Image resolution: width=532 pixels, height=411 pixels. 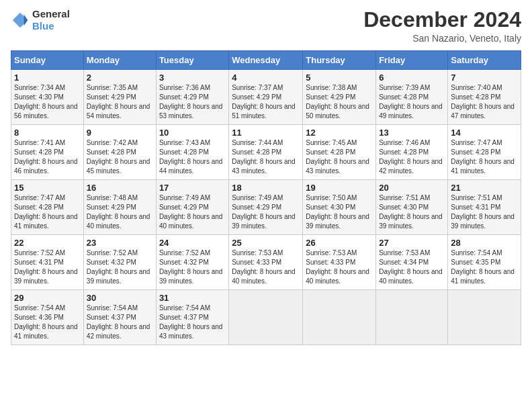 I want to click on table-row: 7Sunrise: 7:40 AM Sunset: 4:28 PM Daylig…, so click(x=485, y=97).